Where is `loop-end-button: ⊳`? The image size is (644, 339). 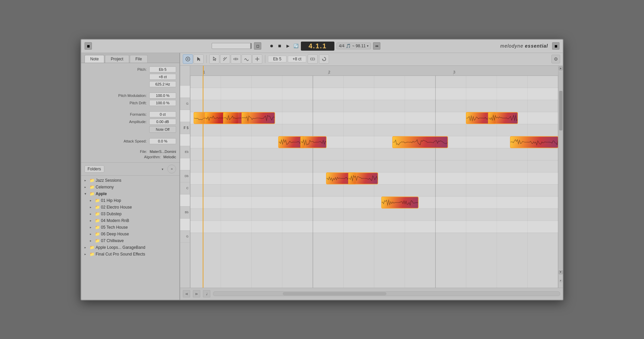
loop-end-button: ⊳ is located at coordinates (197, 294).